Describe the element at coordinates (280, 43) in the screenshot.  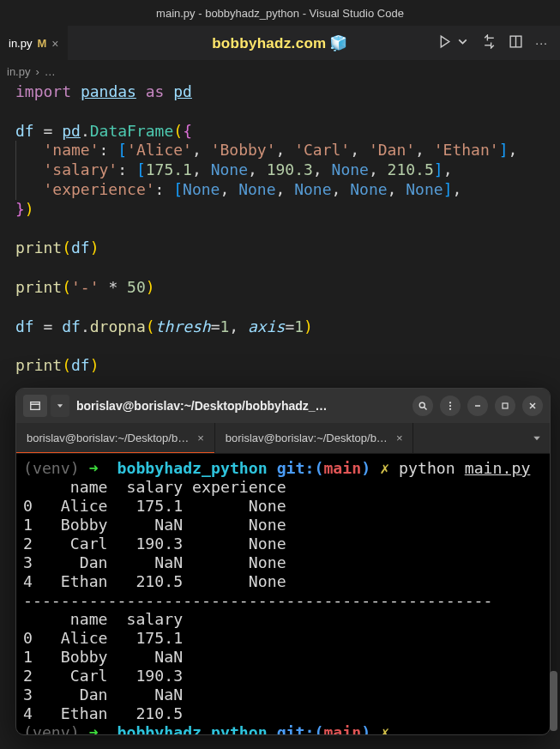
I see `brand-label: bobbyhadz.com🧊` at that location.